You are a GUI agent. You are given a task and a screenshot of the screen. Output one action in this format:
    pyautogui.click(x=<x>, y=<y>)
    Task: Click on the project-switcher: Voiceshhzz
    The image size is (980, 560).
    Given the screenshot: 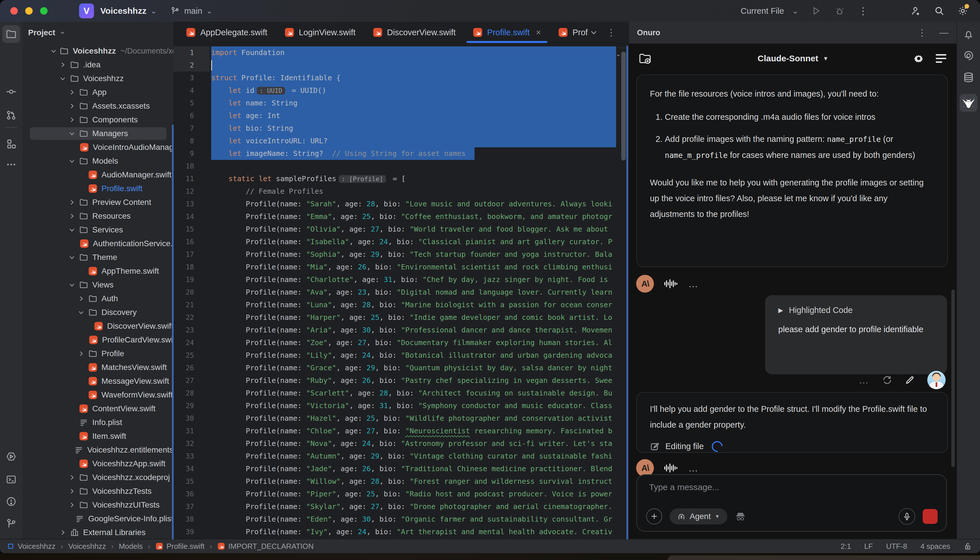 What is the action you would take?
    pyautogui.click(x=123, y=11)
    